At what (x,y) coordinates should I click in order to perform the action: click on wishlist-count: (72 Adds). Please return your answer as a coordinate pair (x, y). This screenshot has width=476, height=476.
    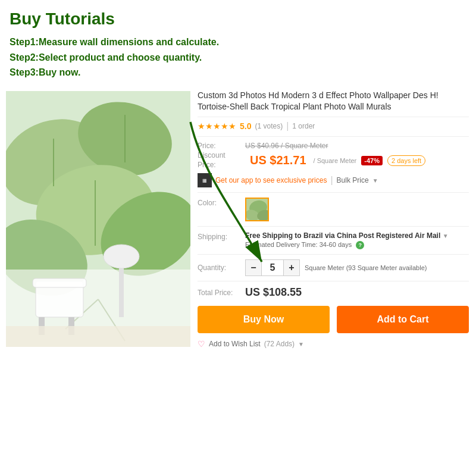
    Looking at the image, I should click on (280, 344).